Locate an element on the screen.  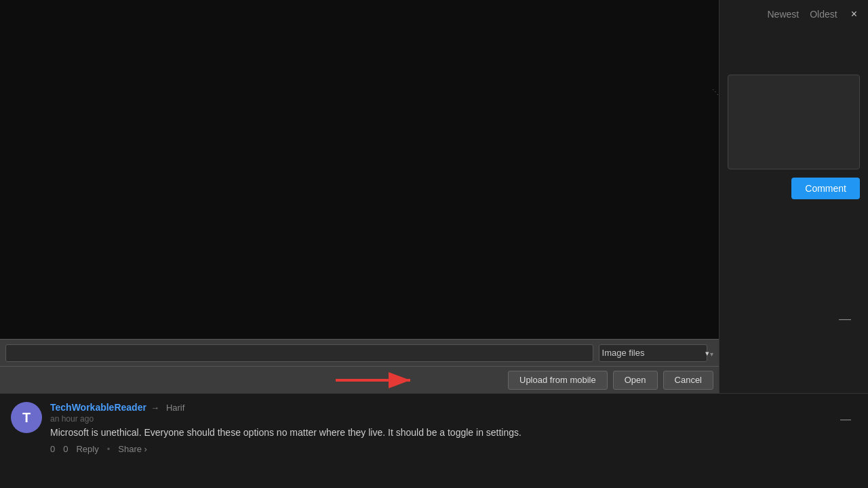
dropdown-arrow-icon: ▾ is located at coordinates (712, 354).